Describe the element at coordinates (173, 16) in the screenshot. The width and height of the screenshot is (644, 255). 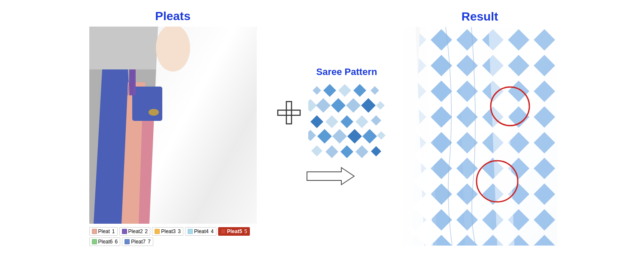
I see `pleats-title: Pleats` at that location.